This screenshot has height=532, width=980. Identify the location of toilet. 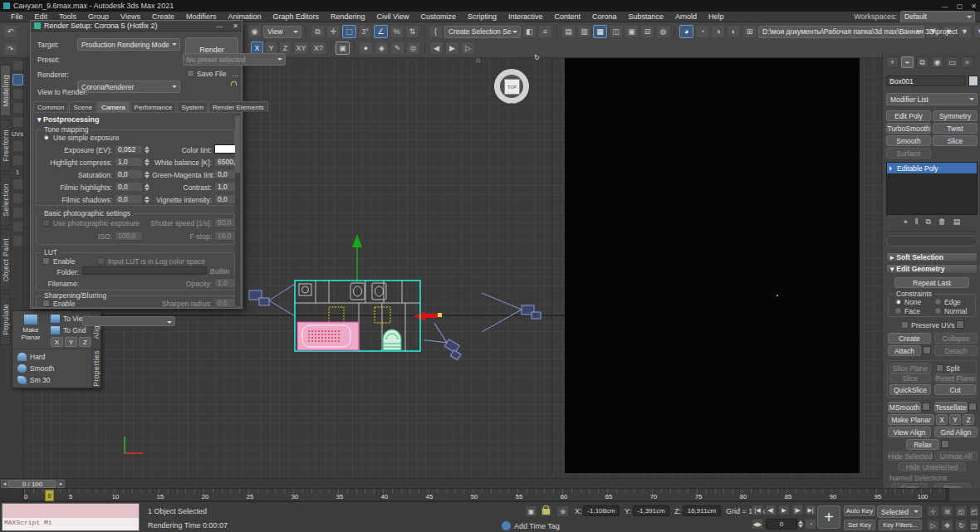
(392, 340).